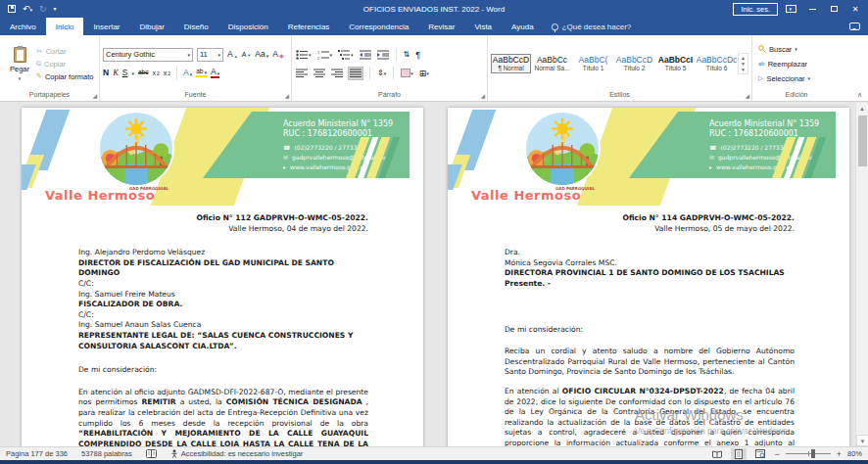 This screenshot has width=868, height=464. Describe the element at coordinates (676, 65) in the screenshot. I see `style-card: AaBbCcITítulo 5` at that location.